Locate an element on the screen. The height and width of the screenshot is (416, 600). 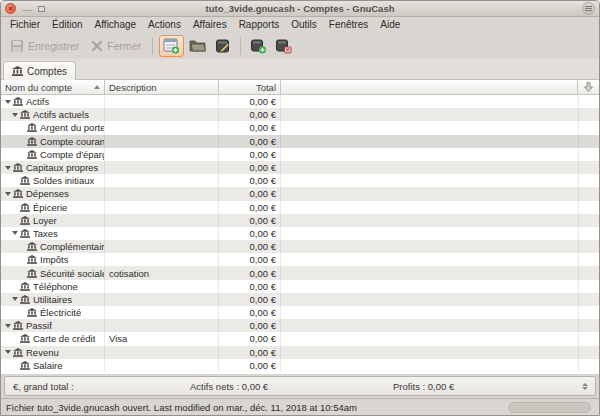
account-row: Capitaux propres0,00 € is located at coordinates (300, 168).